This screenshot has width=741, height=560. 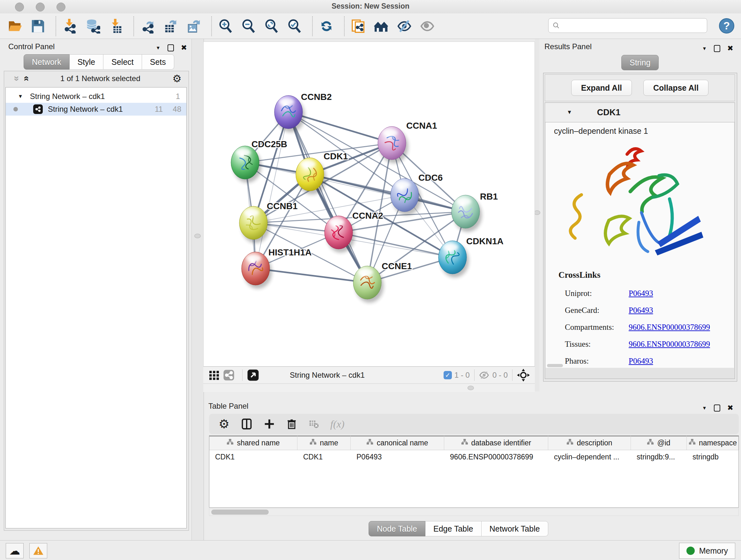 I want to click on show-all-button, so click(x=427, y=26).